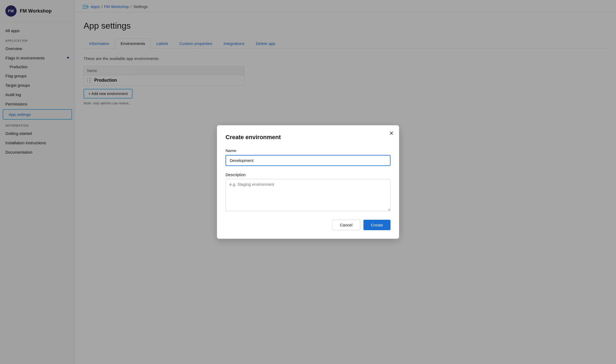 This screenshot has height=364, width=616. What do you see at coordinates (308, 175) in the screenshot?
I see `description-label: Description` at bounding box center [308, 175].